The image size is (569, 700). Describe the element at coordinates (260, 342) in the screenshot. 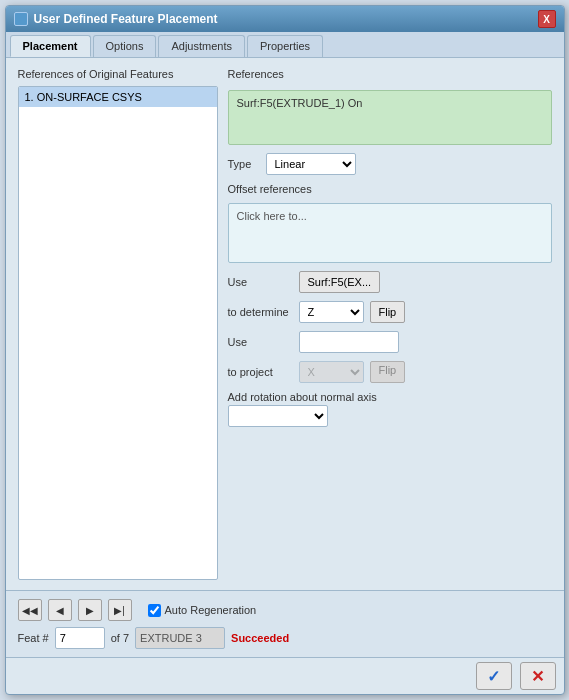

I see `use2-label: Use` at that location.